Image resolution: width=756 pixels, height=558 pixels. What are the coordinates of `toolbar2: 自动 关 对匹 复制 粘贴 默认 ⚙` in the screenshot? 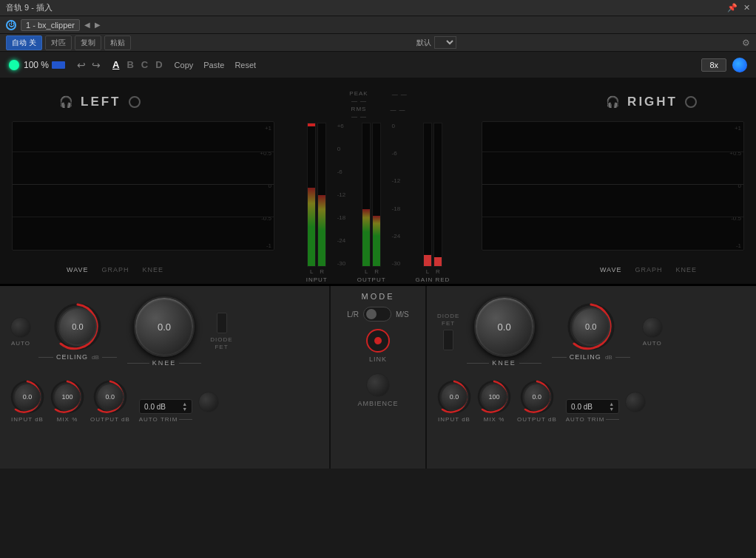 It's located at (378, 43).